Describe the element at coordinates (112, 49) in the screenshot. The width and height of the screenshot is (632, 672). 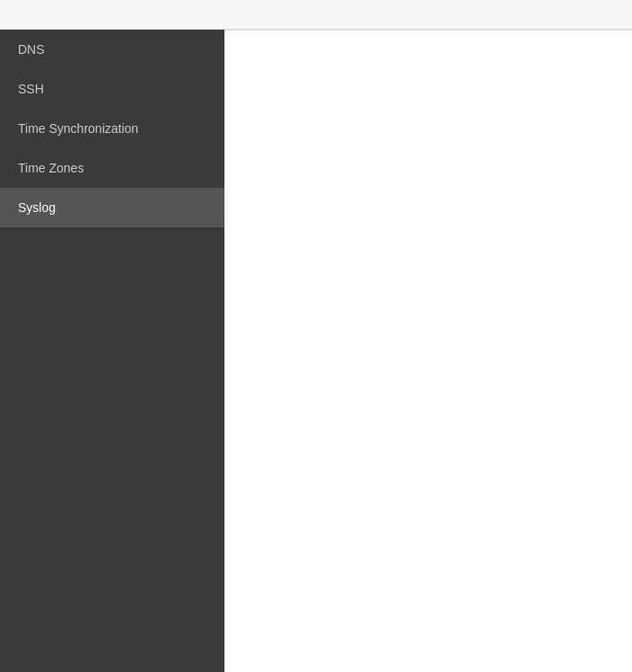
I see `sidebar-item-dns: DNS` at that location.